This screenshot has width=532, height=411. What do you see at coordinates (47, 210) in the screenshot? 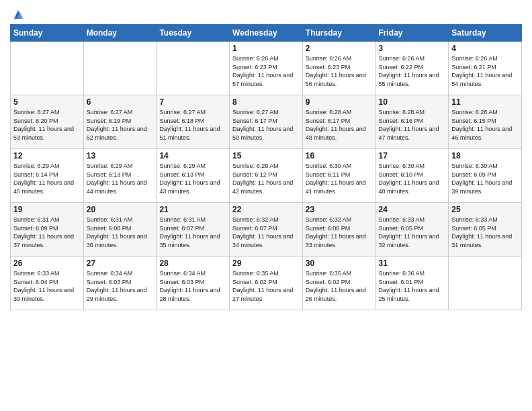
I see `day-number: 19` at bounding box center [47, 210].